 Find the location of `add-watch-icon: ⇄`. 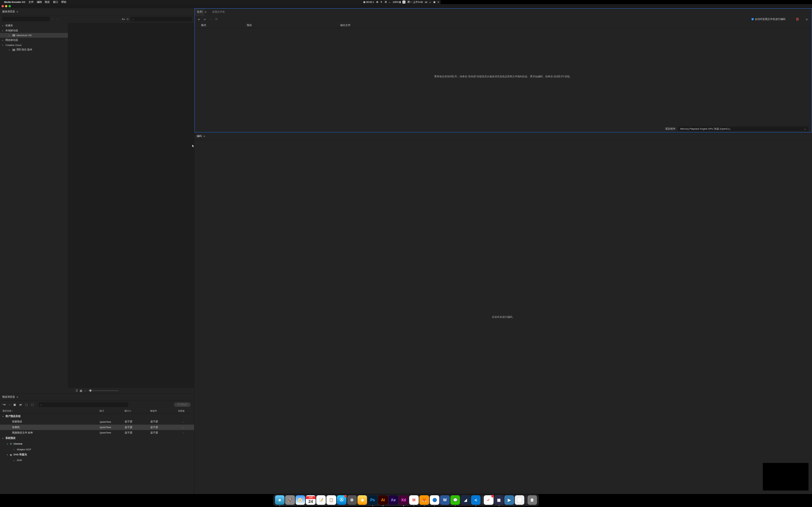

add-watch-icon: ⇄ is located at coordinates (205, 19).